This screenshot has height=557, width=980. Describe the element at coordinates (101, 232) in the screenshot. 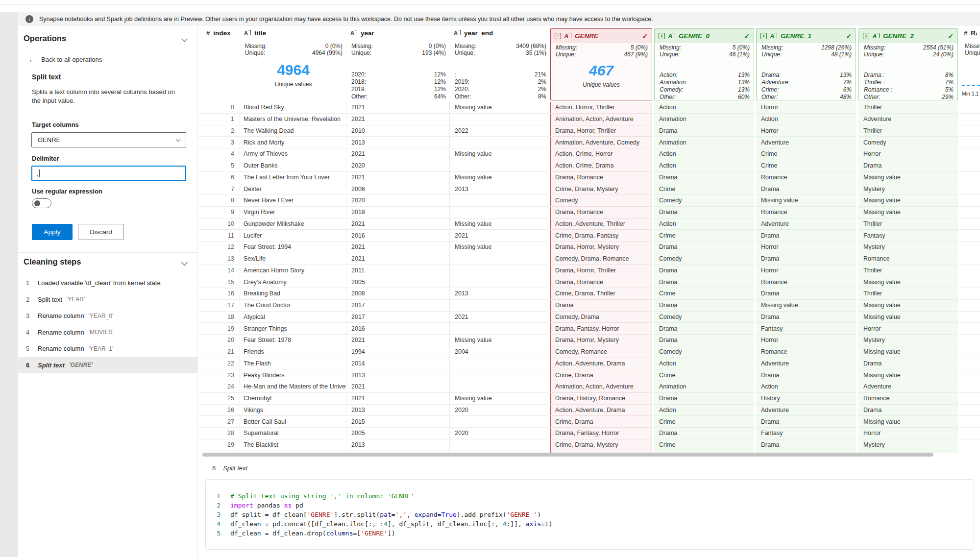

I see `discard-button: Discard` at that location.